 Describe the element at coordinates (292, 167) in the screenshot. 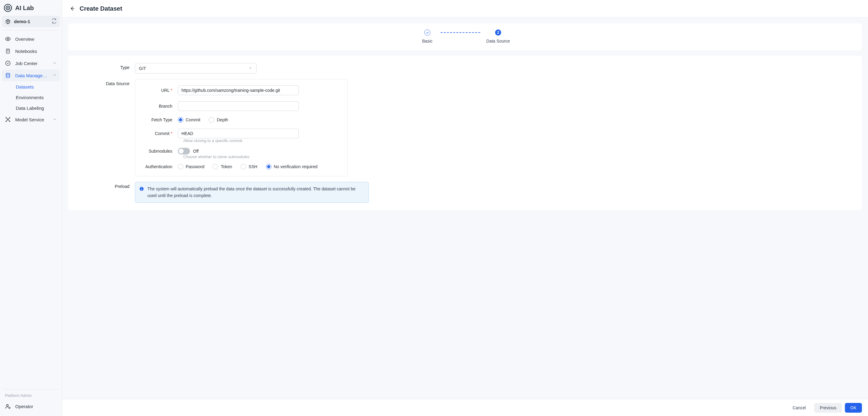

I see `radio-no-verification: No verification required` at that location.